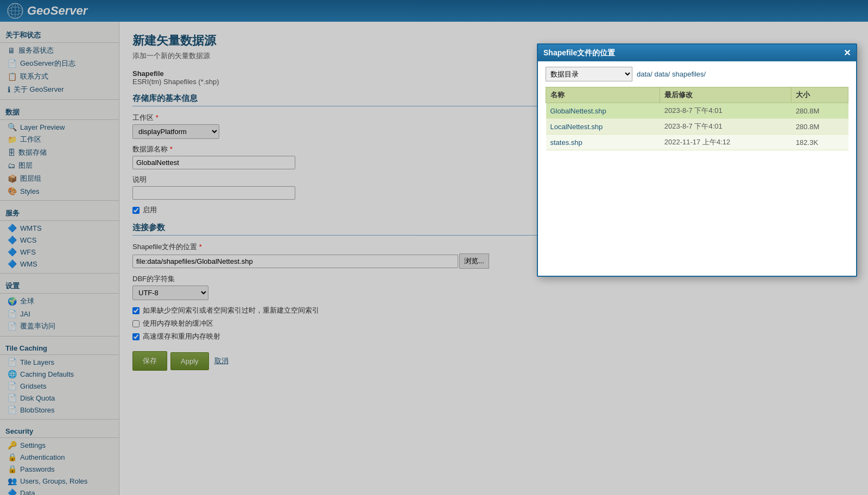 The image size is (868, 495). I want to click on modal-path-row: 数据目录 data/ data/ shapefiles/, so click(697, 74).